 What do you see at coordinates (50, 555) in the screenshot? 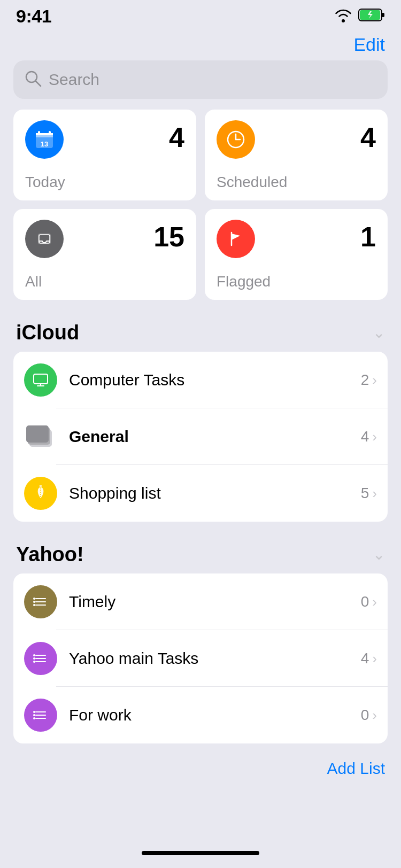
I see `yahoo-title: Yahoo!` at bounding box center [50, 555].